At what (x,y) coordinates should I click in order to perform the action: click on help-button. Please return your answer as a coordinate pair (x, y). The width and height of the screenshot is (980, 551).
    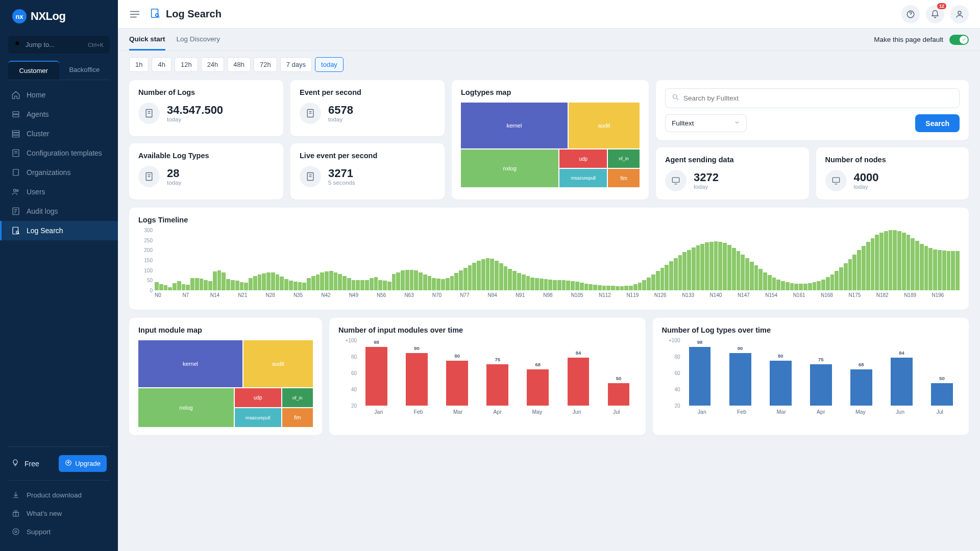
    Looking at the image, I should click on (911, 14).